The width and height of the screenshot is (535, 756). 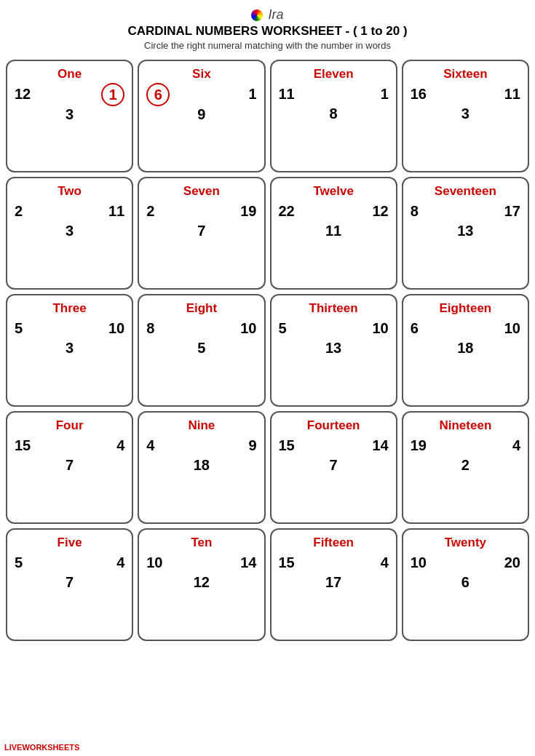 What do you see at coordinates (70, 74) in the screenshot?
I see `card-title: One` at bounding box center [70, 74].